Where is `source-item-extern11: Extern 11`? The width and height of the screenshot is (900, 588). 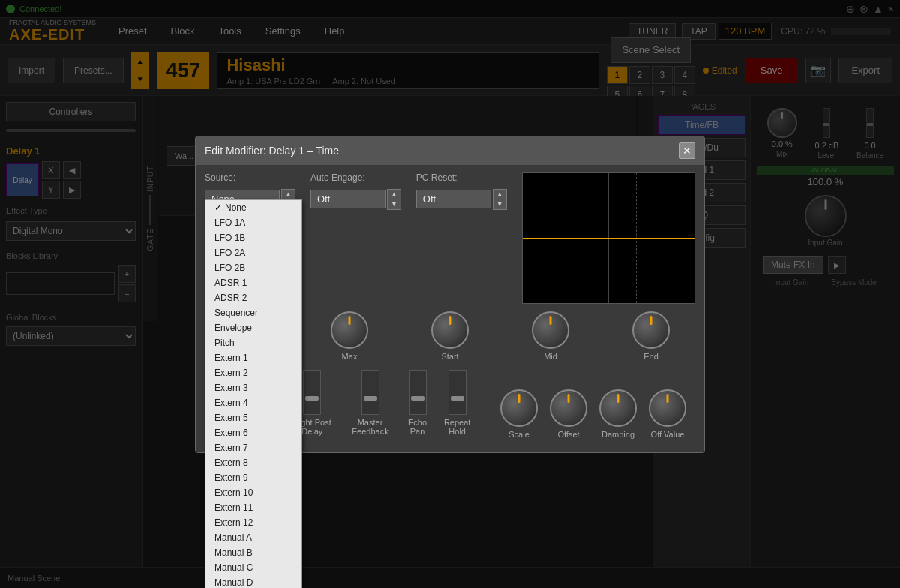 source-item-extern11: Extern 11 is located at coordinates (254, 508).